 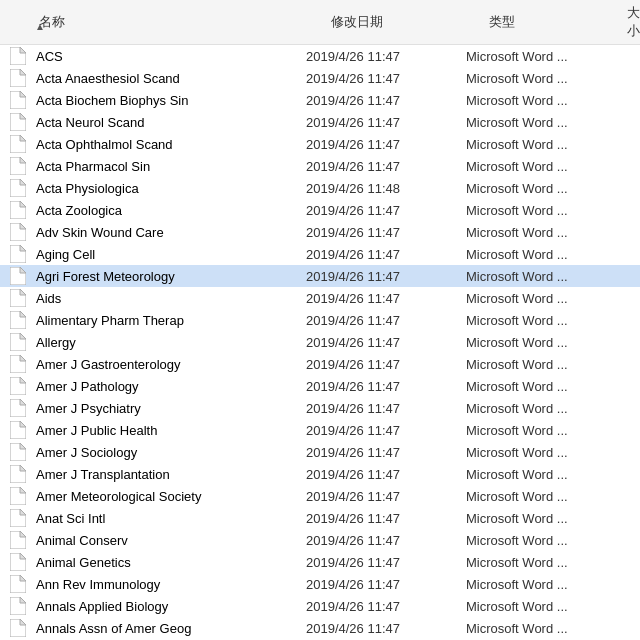 What do you see at coordinates (320, 540) in the screenshot?
I see `table-row: Animal Conserv2019/4/26 11:47Microsoft W…` at bounding box center [320, 540].